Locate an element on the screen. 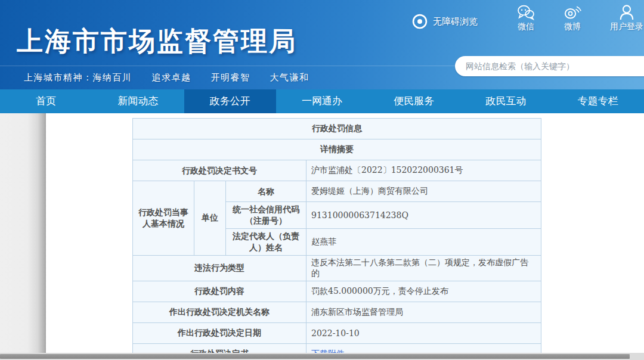 The image size is (644, 360). doc-no-label: 行政处罚决定书文号 is located at coordinates (219, 170).